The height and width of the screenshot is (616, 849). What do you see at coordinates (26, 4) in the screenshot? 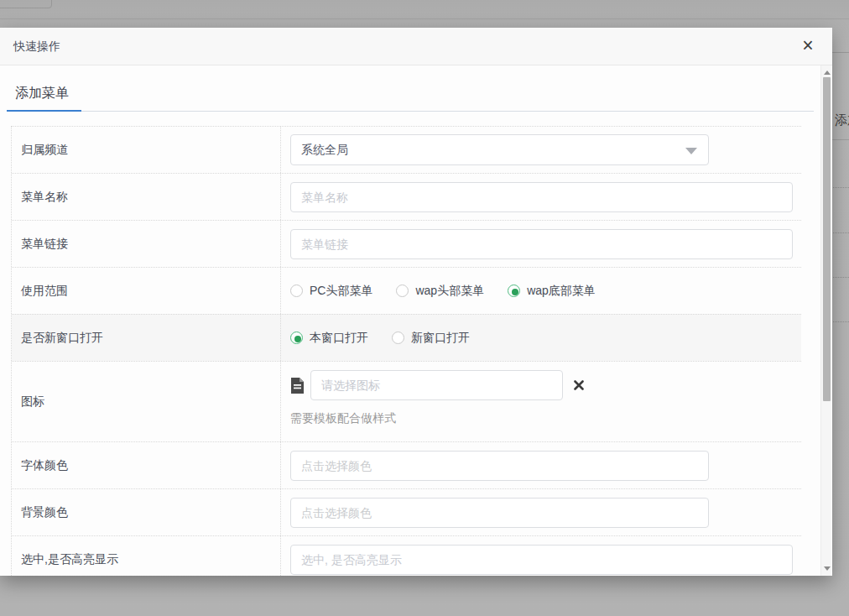
I see `background-partial-button` at bounding box center [26, 4].